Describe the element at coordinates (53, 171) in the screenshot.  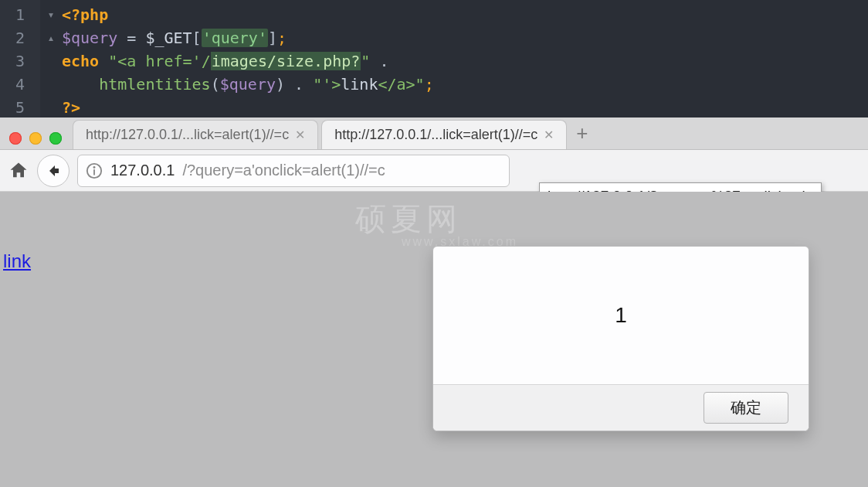
I see `back-button` at that location.